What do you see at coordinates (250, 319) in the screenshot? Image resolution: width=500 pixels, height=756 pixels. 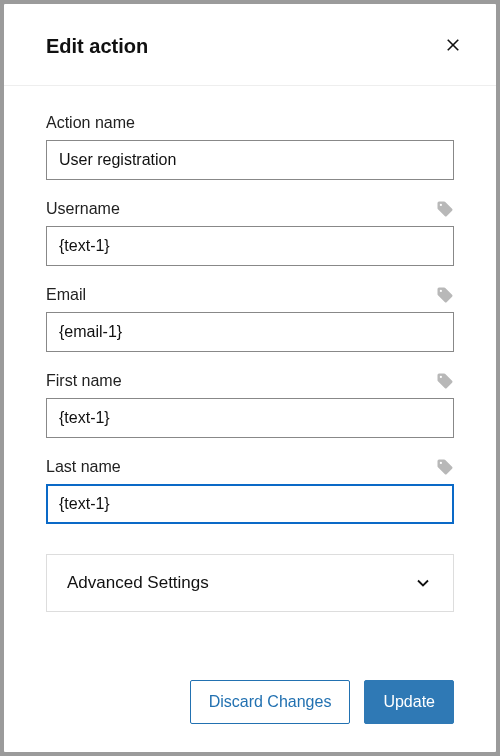 I see `field-email: Email` at bounding box center [250, 319].